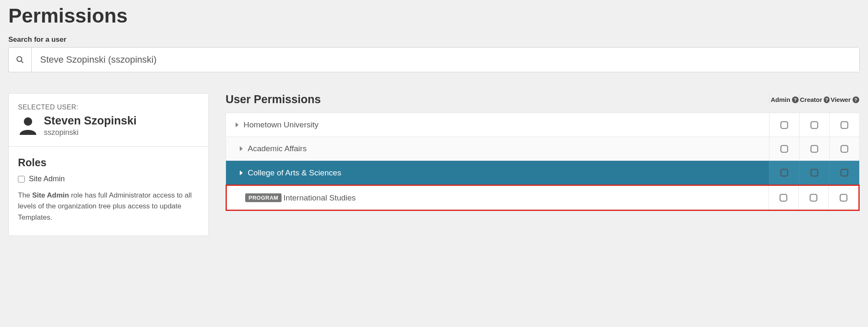 The width and height of the screenshot is (868, 327). I want to click on page-title: Permissions, so click(434, 16).